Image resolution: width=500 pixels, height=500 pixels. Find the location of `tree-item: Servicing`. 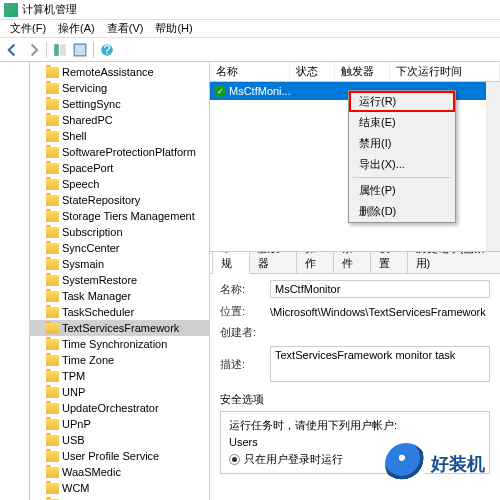

tree-item: Servicing is located at coordinates (120, 88).